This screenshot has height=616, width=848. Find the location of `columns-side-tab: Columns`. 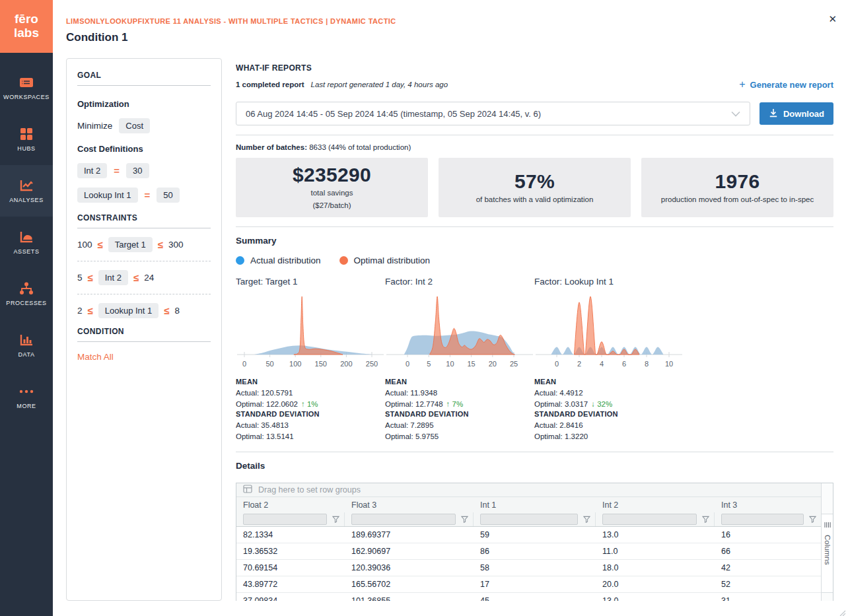

columns-side-tab: Columns is located at coordinates (827, 553).